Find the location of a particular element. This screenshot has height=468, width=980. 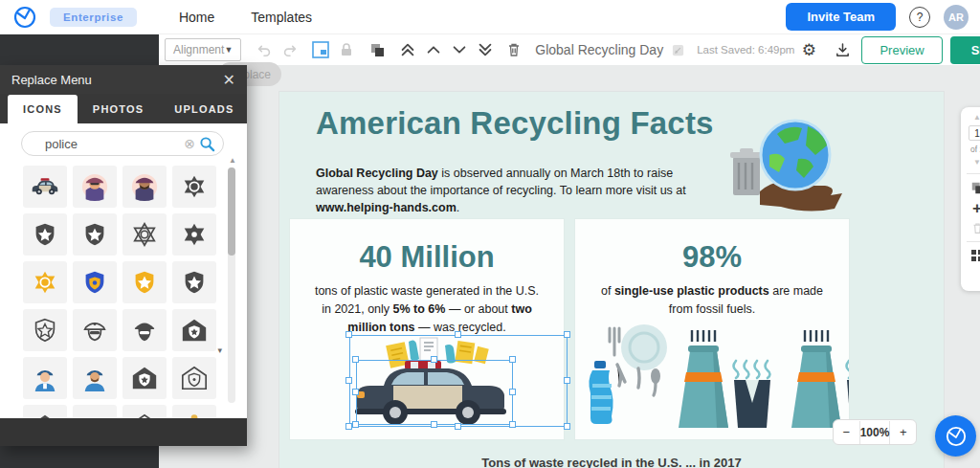

bring-to-front-icon is located at coordinates (408, 50).